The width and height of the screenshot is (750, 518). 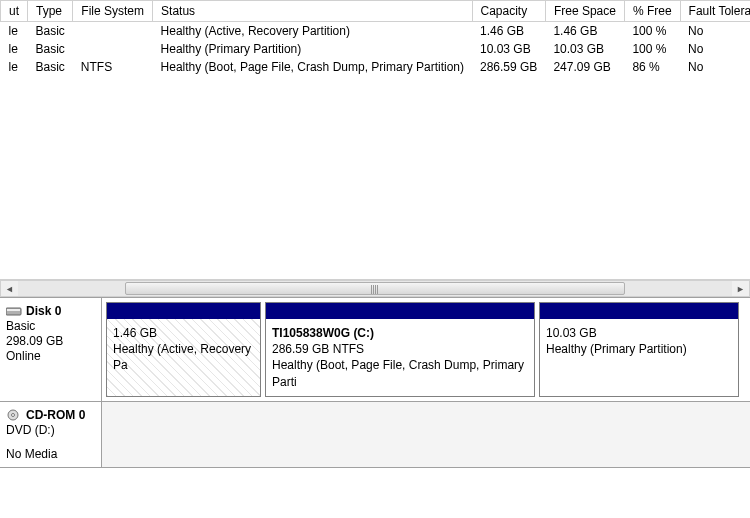 I want to click on disk-0-label: Disk 0 Basic 298.09 GB Online, so click(x=51, y=350).